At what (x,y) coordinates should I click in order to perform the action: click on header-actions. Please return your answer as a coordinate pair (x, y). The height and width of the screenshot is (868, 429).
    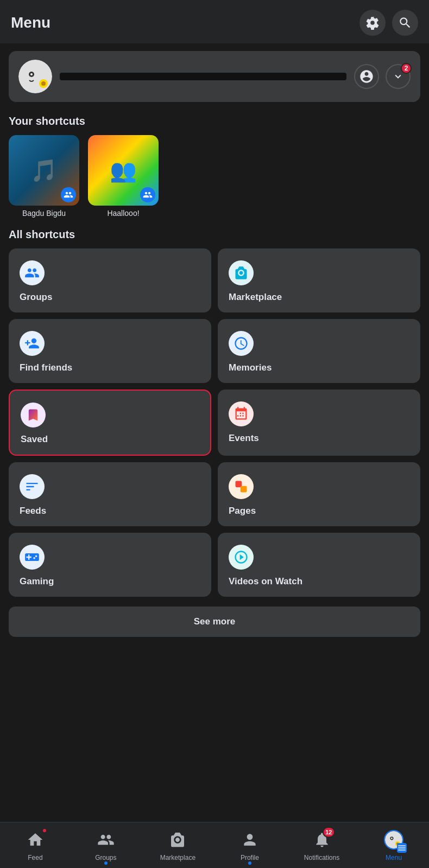
    Looking at the image, I should click on (389, 23).